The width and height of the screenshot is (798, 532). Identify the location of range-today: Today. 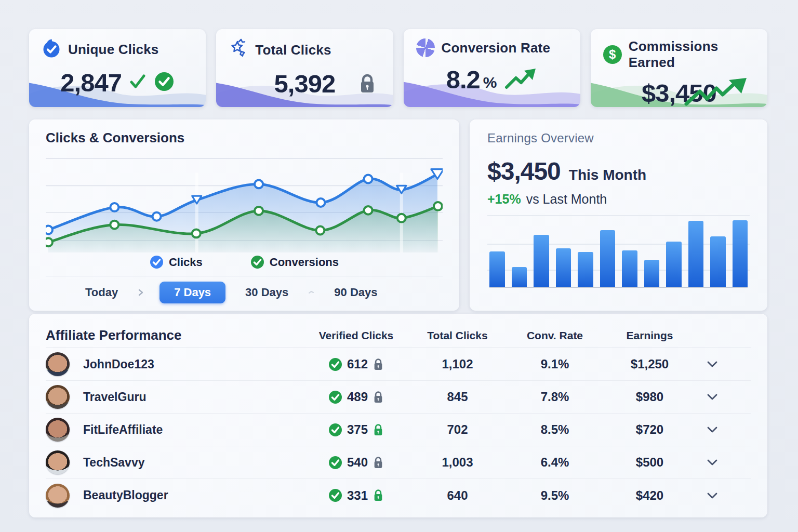
(102, 292).